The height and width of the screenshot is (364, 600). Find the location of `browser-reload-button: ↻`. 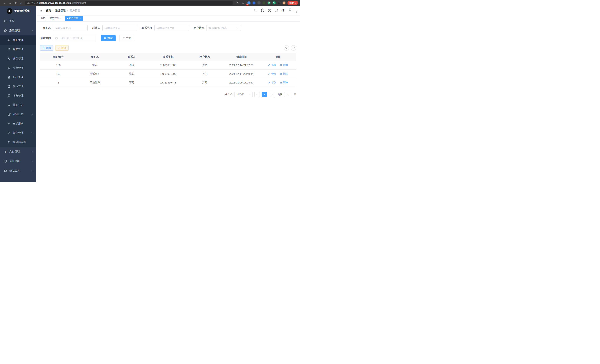

browser-reload-button: ↻ is located at coordinates (16, 3).